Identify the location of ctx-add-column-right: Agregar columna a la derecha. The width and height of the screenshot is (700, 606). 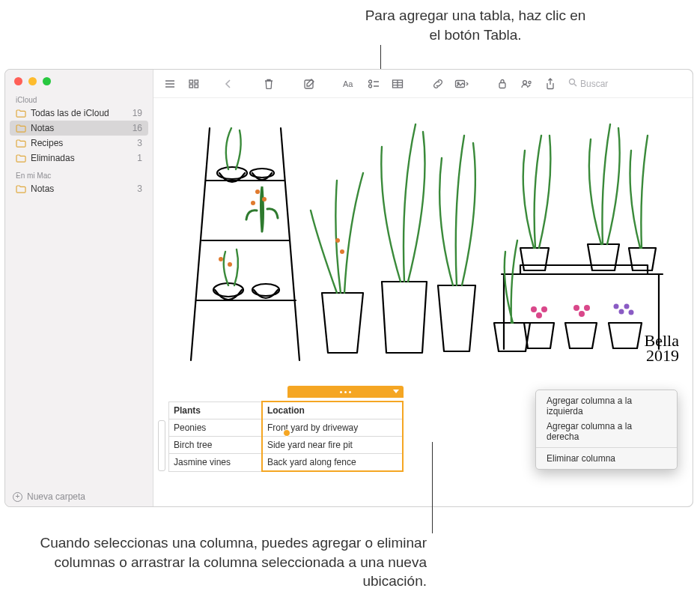
(606, 431).